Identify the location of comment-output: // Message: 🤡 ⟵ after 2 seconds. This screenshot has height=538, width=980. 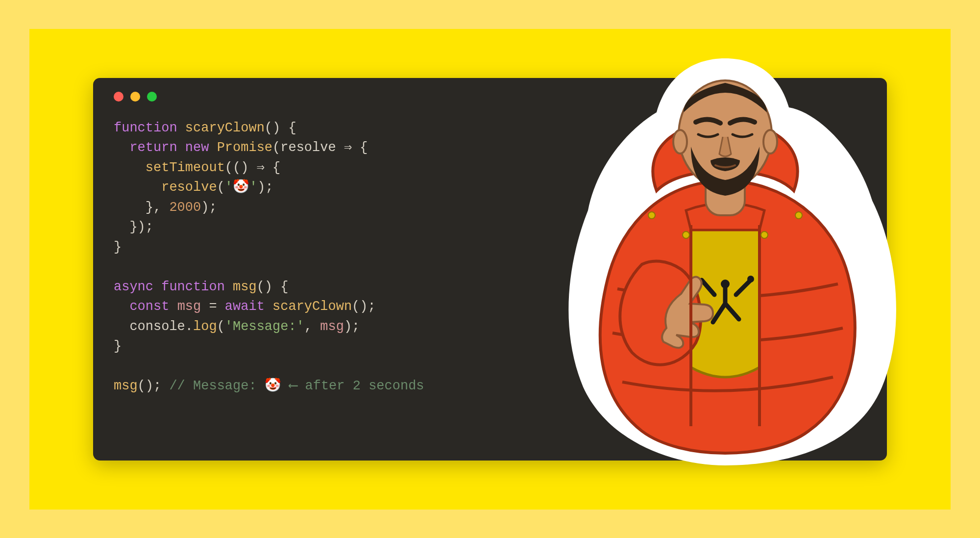
(293, 386).